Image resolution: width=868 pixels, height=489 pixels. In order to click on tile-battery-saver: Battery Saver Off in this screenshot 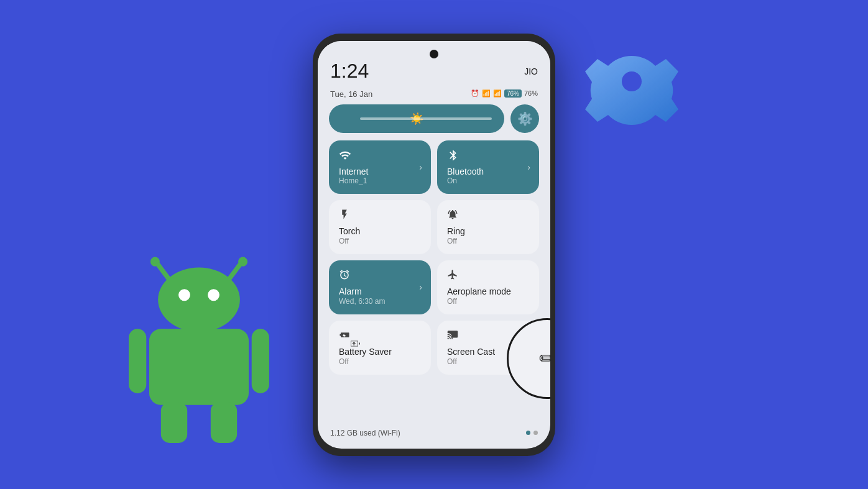, I will do `click(380, 348)`.